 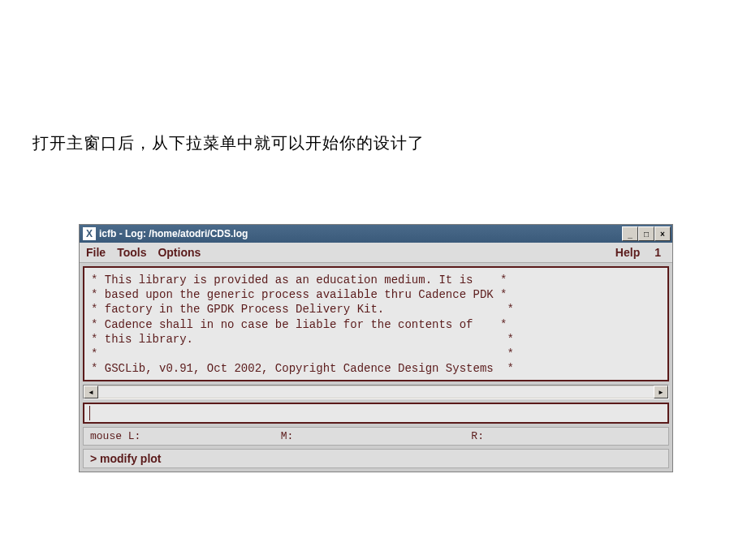 I want to click on scroll-track, so click(x=376, y=392).